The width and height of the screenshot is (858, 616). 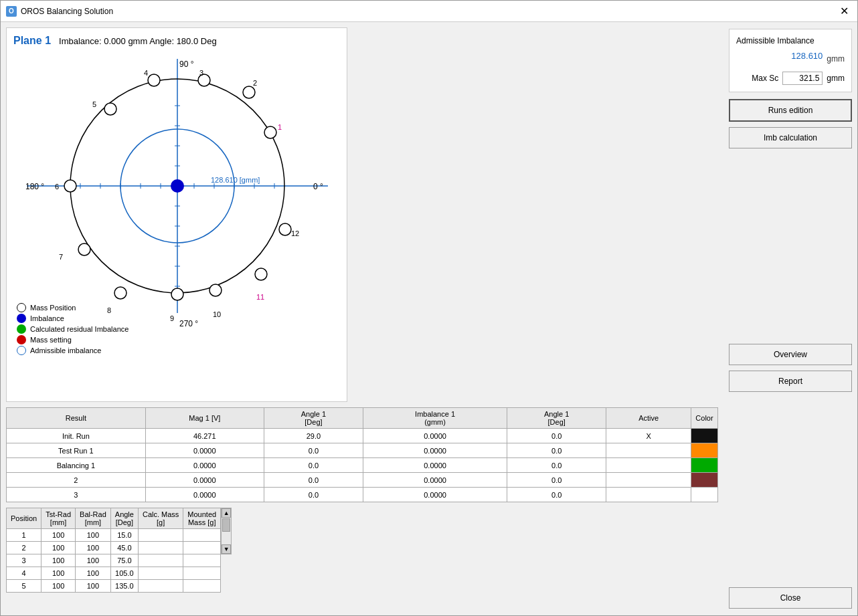 I want to click on maxsc-row: Max Sc gmm, so click(x=790, y=78).